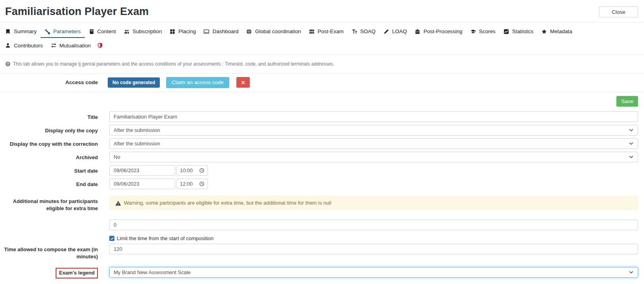 This screenshot has width=644, height=284. What do you see at coordinates (331, 32) in the screenshot?
I see `tab-label: Post-Exam` at bounding box center [331, 32].